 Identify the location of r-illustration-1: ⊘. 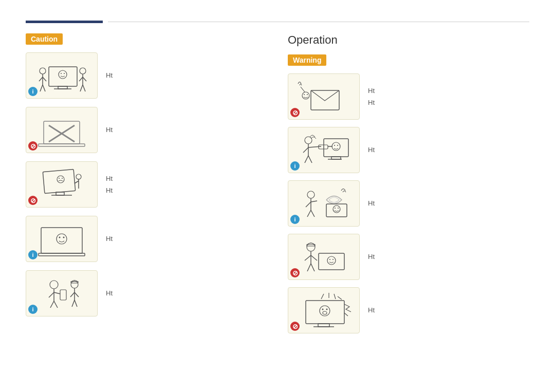
(324, 97).